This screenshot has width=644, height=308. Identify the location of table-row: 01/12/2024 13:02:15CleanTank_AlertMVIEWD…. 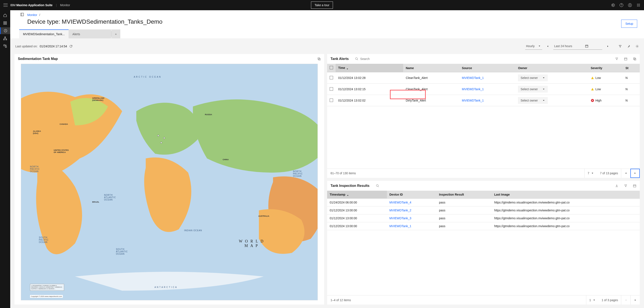
(484, 89).